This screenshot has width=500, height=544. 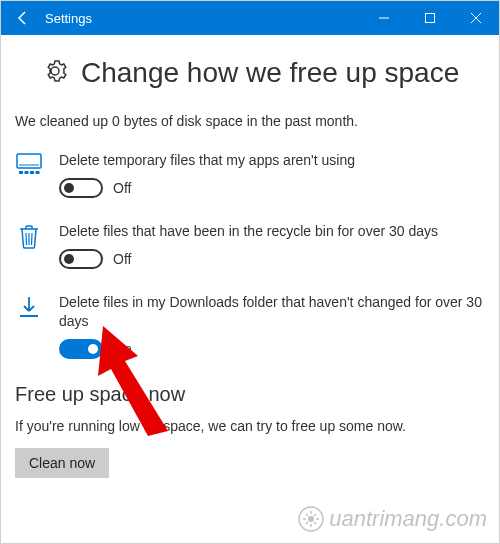 What do you see at coordinates (250, 121) in the screenshot?
I see `status-text: We cleaned up 0 bytes of disk space in t…` at bounding box center [250, 121].